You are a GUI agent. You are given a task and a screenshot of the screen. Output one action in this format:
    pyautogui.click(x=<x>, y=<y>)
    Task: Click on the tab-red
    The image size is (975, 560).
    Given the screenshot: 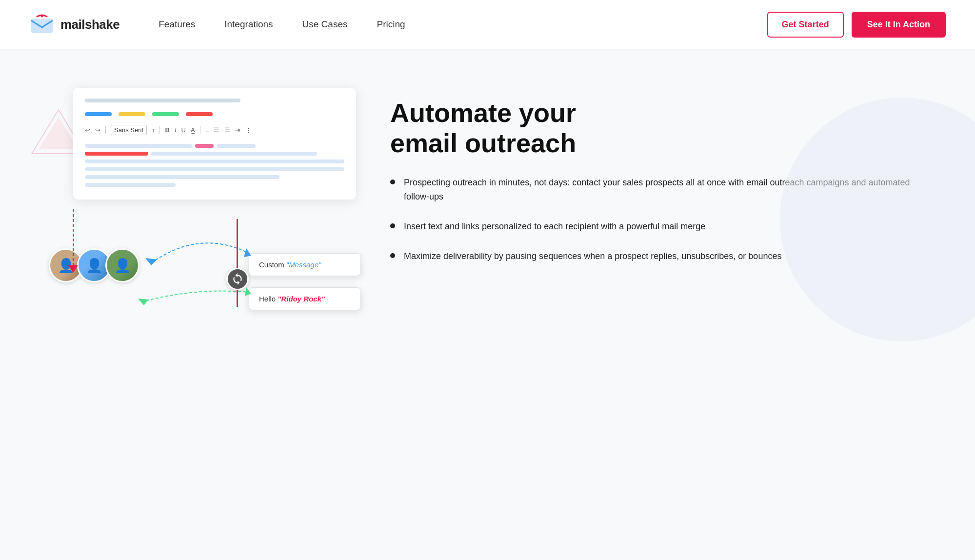 What is the action you would take?
    pyautogui.click(x=199, y=114)
    